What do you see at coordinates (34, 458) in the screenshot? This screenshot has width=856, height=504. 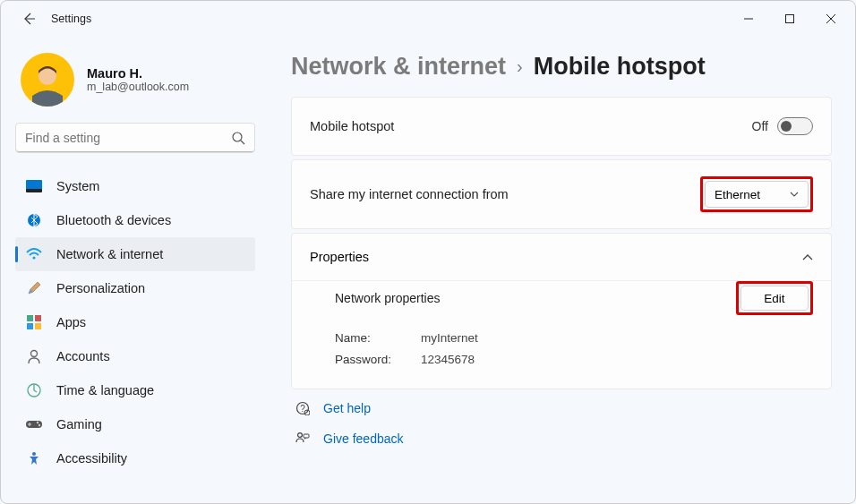 I see `accessibility-icon` at bounding box center [34, 458].